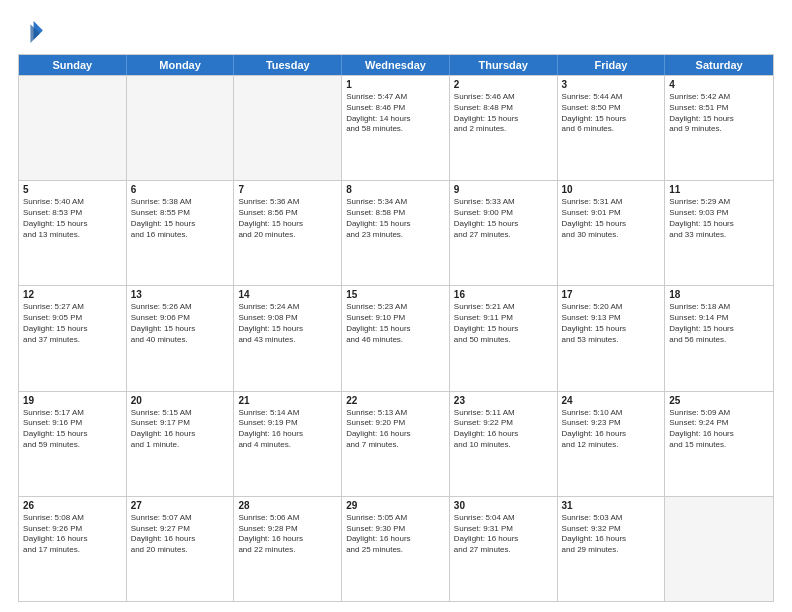 This screenshot has width=792, height=612. What do you see at coordinates (180, 506) in the screenshot?
I see `day-number: 27` at bounding box center [180, 506].